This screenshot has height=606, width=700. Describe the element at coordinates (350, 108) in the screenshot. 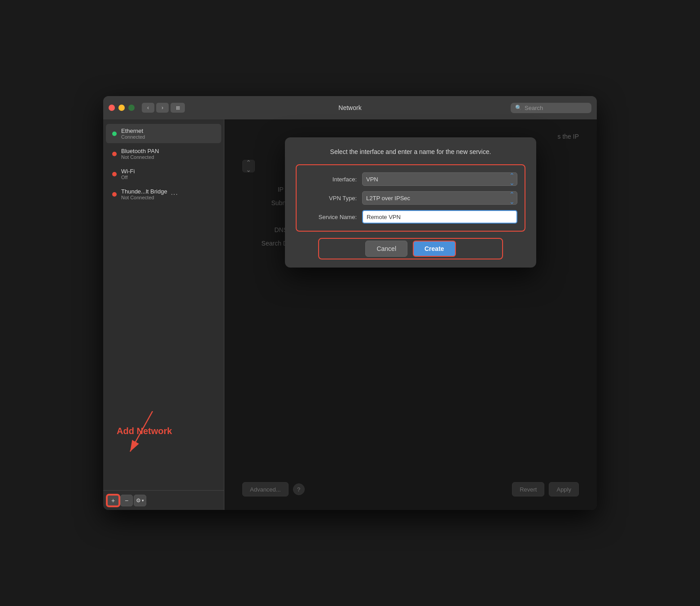

I see `titlebar: ‹ › ⊞ Network 🔍` at that location.